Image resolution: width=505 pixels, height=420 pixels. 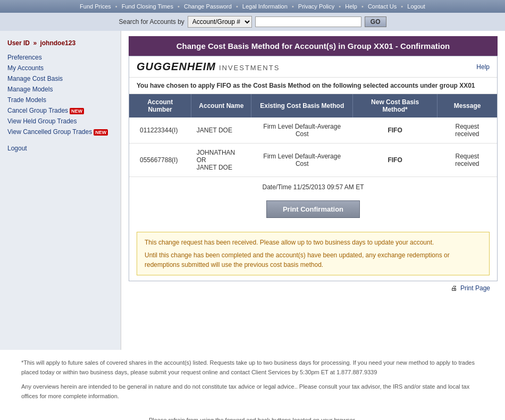 What do you see at coordinates (61, 121) in the screenshot?
I see `sidebar-item-view-held: View Held Group Trades` at bounding box center [61, 121].